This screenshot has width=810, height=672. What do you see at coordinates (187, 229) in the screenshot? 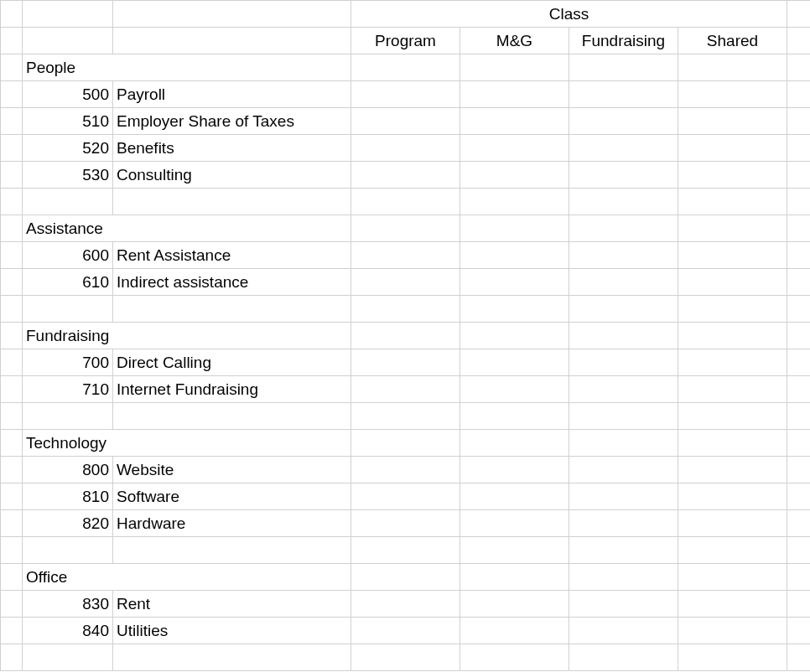
I see `section-title: Assistance` at bounding box center [187, 229].